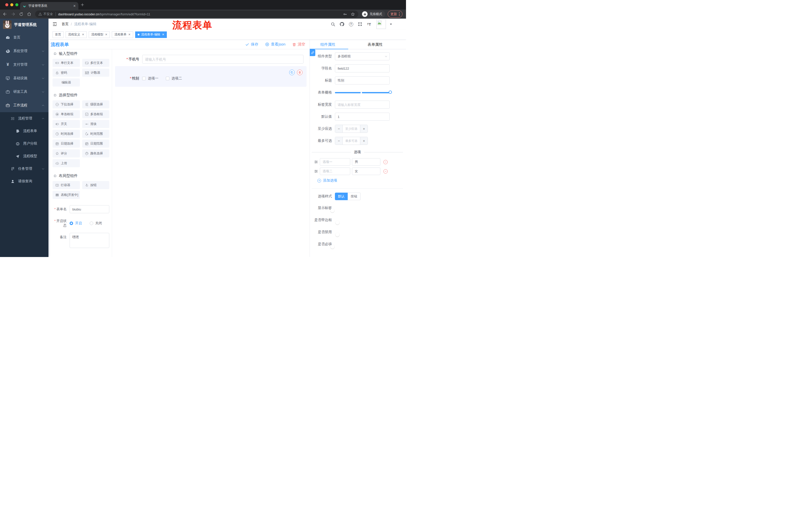  What do you see at coordinates (24, 144) in the screenshot?
I see `sidebar-item-user-groups: 用户分组` at bounding box center [24, 144].